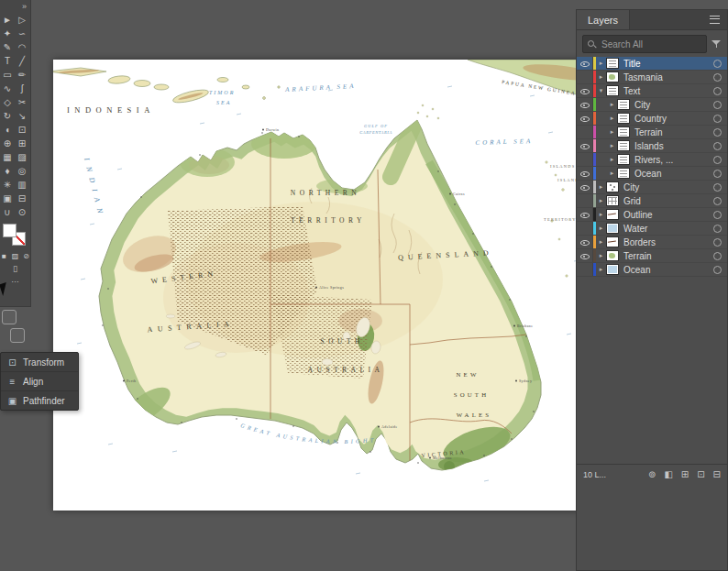  What do you see at coordinates (667, 92) in the screenshot?
I see `layer-name: Text` at bounding box center [667, 92].